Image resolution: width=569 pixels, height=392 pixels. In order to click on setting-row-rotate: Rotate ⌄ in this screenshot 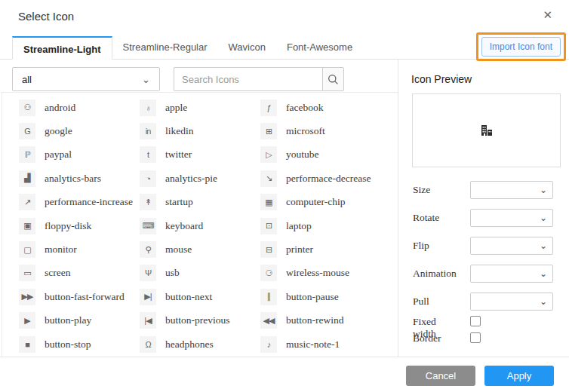, I will do `click(487, 218)`.